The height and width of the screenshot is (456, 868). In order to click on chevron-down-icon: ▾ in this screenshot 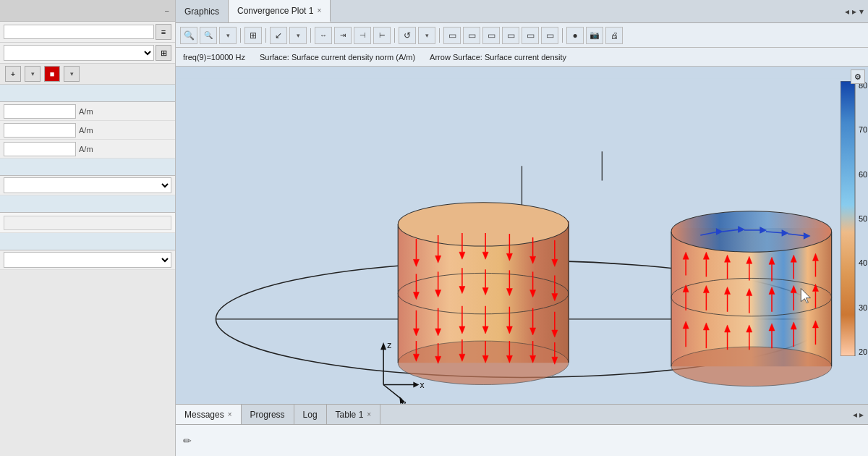, I will do `click(33, 74)`.